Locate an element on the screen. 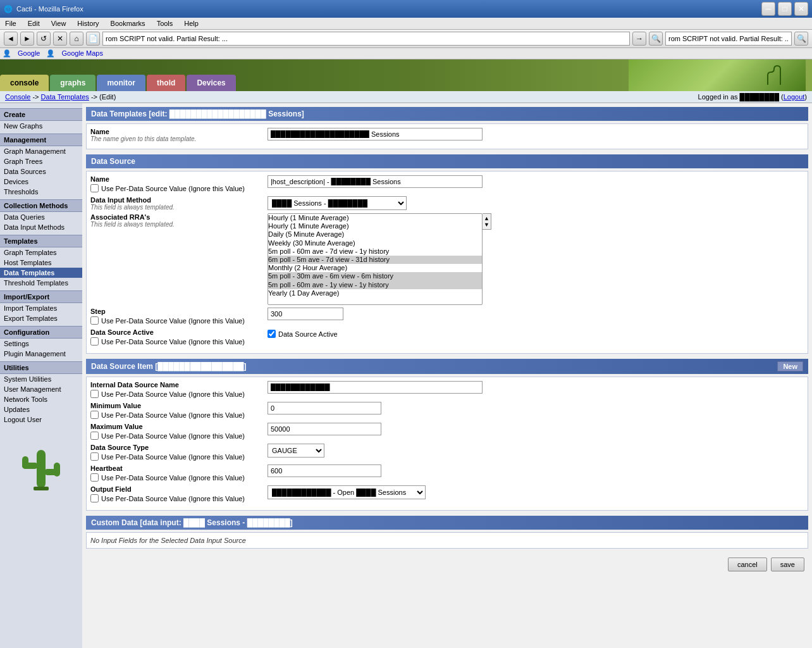 The width and height of the screenshot is (812, 648). sidebar-item-data-templates: Data Templates is located at coordinates (41, 273).